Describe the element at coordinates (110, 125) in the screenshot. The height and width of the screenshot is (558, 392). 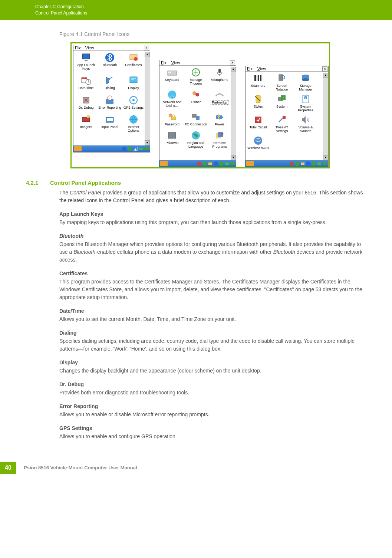
I see `cp-icon-input-panel: Input Panel` at that location.